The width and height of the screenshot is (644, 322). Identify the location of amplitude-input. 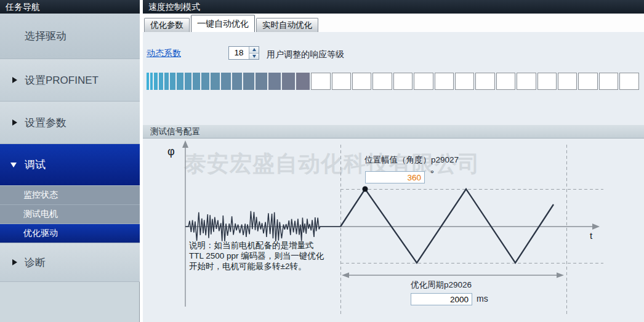
(395, 177).